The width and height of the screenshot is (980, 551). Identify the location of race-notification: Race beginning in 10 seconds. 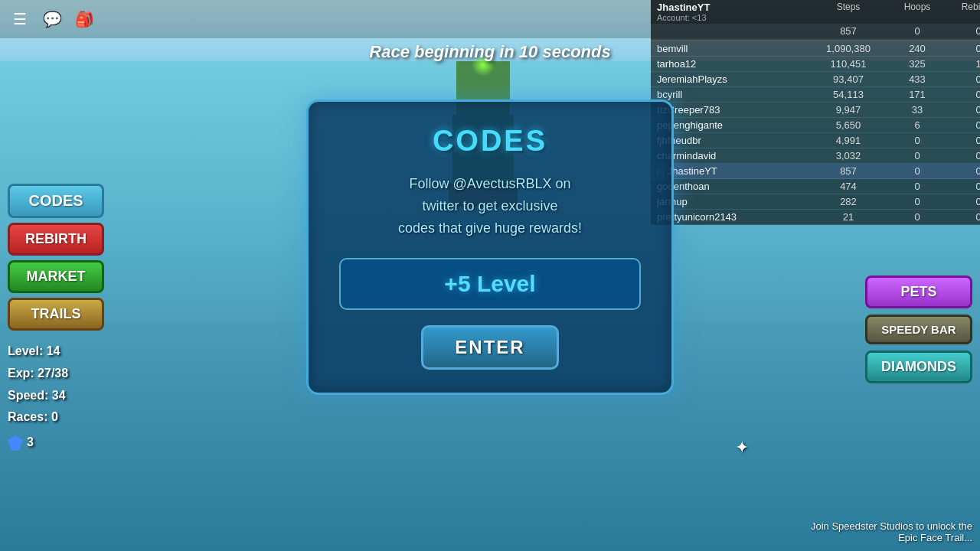
(490, 52).